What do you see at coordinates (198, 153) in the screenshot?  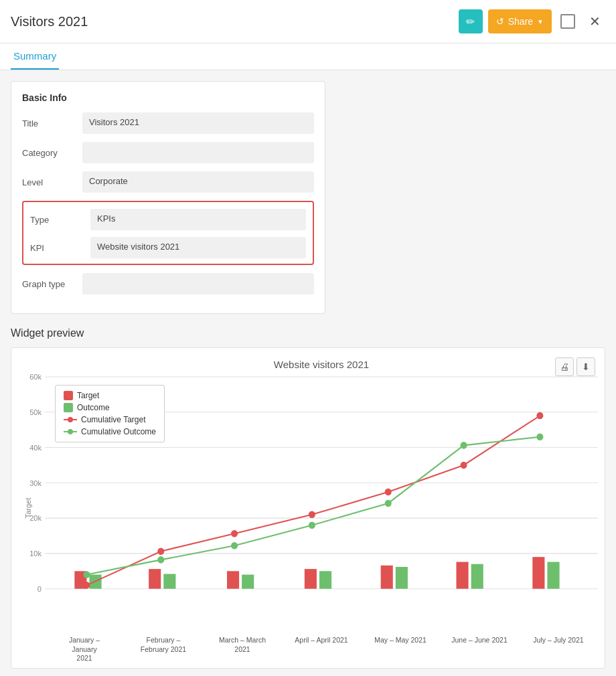 I see `category-input` at bounding box center [198, 153].